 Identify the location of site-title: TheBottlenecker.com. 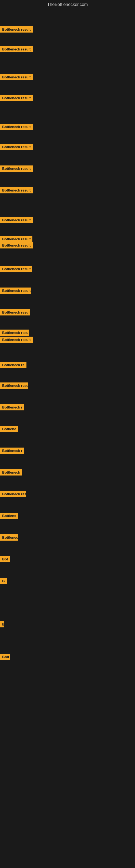
(68, 4).